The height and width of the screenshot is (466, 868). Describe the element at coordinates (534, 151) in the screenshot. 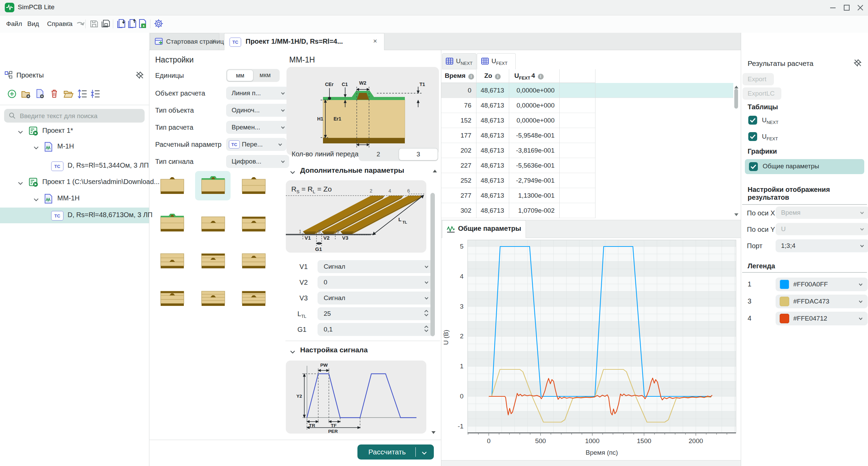

I see `table-cell: -3,8169e-001` at that location.